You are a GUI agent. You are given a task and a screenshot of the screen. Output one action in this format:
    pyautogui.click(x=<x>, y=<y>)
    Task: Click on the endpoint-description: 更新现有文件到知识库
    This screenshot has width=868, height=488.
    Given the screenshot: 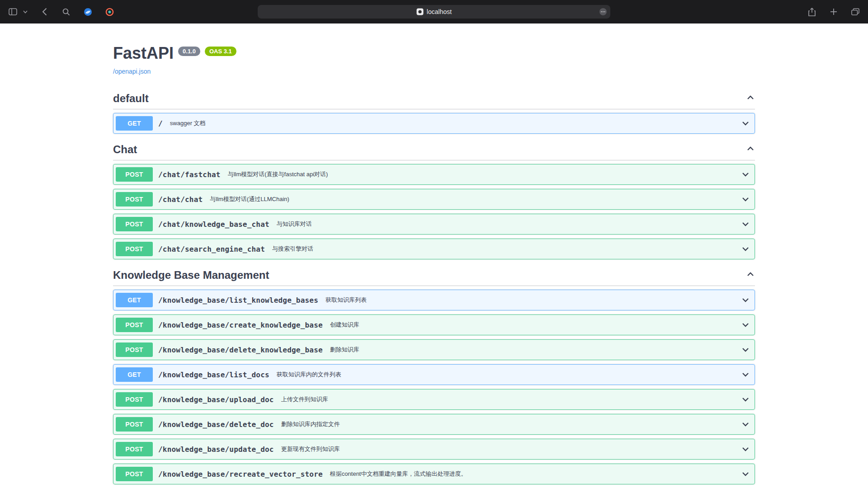 What is the action you would take?
    pyautogui.click(x=311, y=449)
    